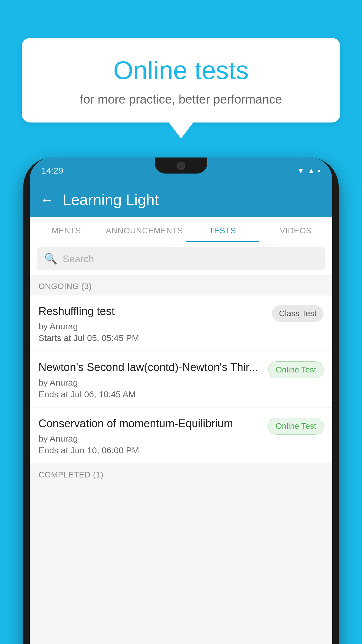 This screenshot has height=644, width=362. I want to click on test-item-date: Starts at Jul 05, 05:45 PM, so click(152, 338).